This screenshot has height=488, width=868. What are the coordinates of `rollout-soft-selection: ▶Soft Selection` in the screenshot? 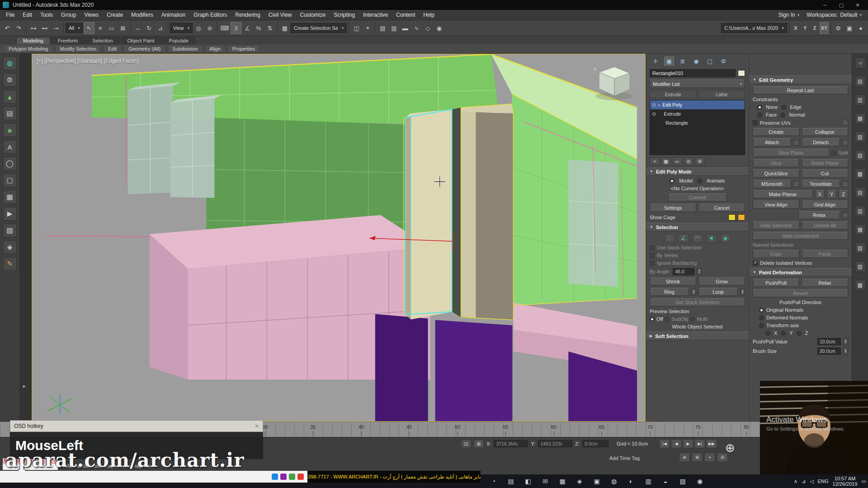 It's located at (697, 336).